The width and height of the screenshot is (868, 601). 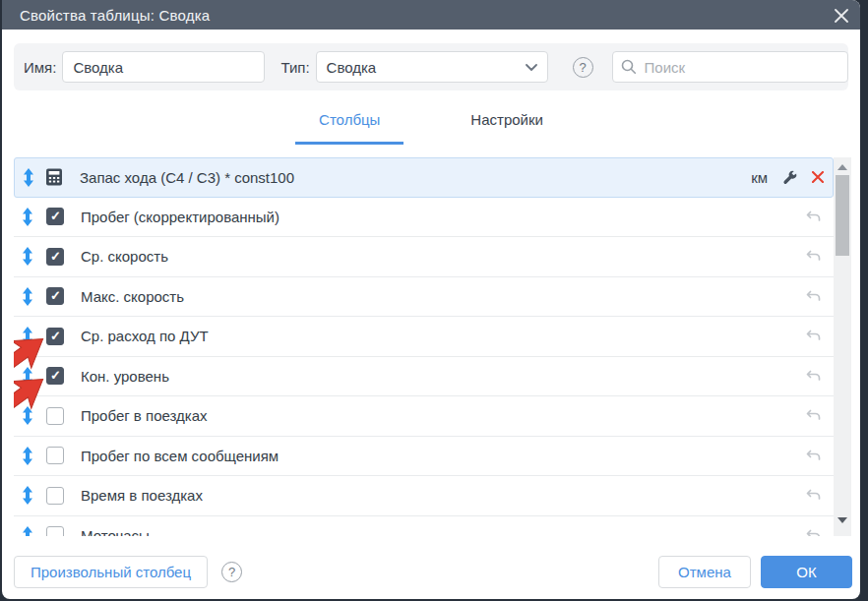 What do you see at coordinates (443, 336) in the screenshot?
I see `column-label: Ср. расход по ДУТ` at bounding box center [443, 336].